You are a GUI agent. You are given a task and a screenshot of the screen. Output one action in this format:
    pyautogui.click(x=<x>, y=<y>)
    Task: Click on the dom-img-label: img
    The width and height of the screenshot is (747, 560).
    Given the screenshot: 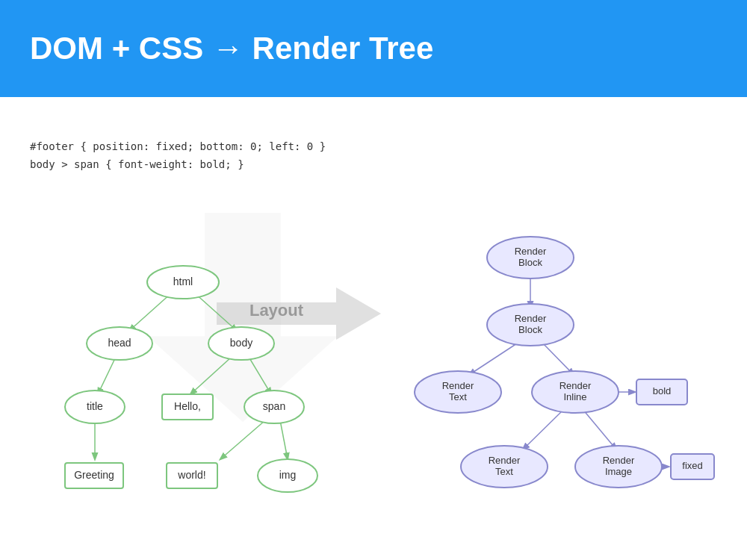 What is the action you would take?
    pyautogui.click(x=288, y=475)
    